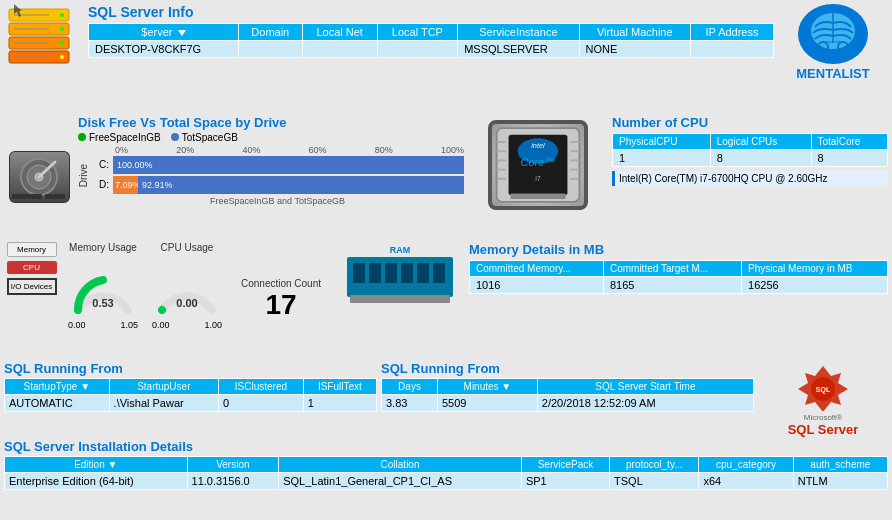  I want to click on cpu-val-logical: 8, so click(760, 158).